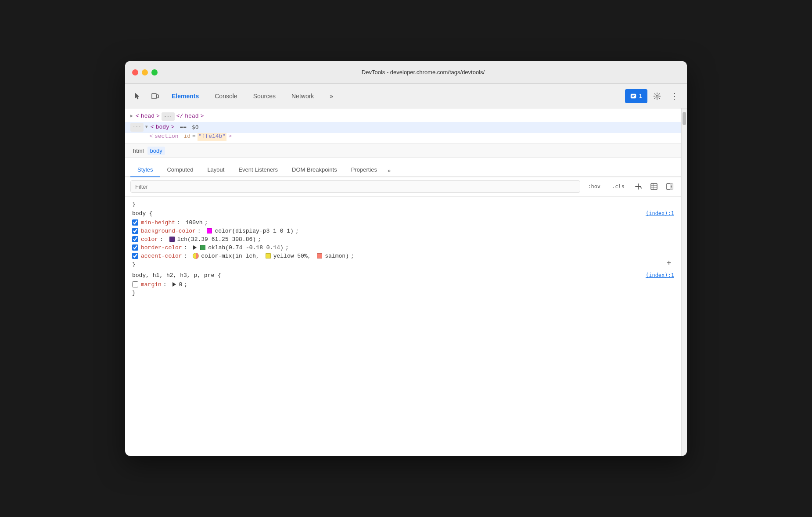 This screenshot has width=812, height=517. I want to click on closing-brace-body: }, so click(403, 264).